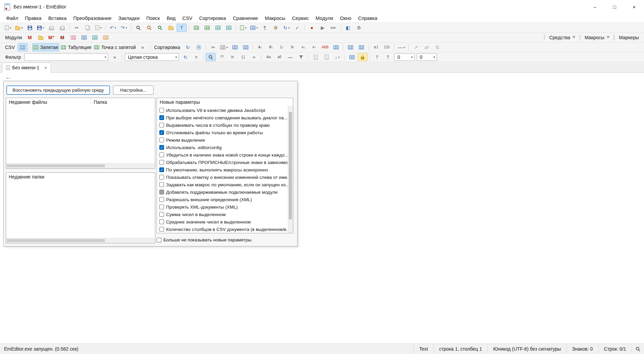  What do you see at coordinates (187, 18) in the screenshot?
I see `menu-csv: CSV` at bounding box center [187, 18].